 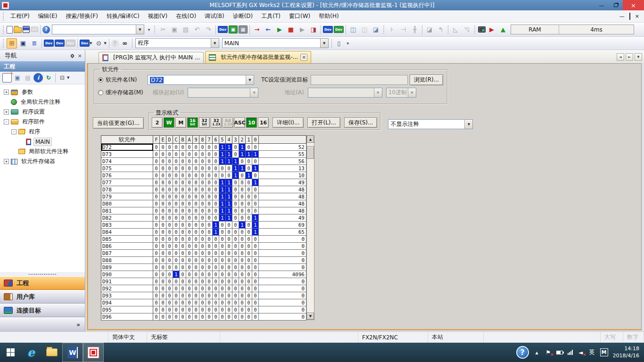 What do you see at coordinates (353, 30) in the screenshot?
I see `open-window-icon: ◫` at bounding box center [353, 30].